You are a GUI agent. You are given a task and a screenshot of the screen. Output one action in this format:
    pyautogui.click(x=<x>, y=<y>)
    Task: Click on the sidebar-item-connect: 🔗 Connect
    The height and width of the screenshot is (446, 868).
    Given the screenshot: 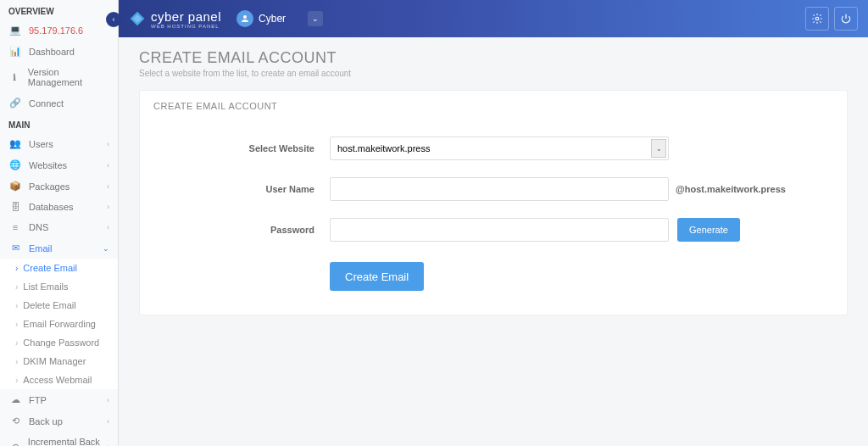 What is the action you would take?
    pyautogui.click(x=59, y=103)
    